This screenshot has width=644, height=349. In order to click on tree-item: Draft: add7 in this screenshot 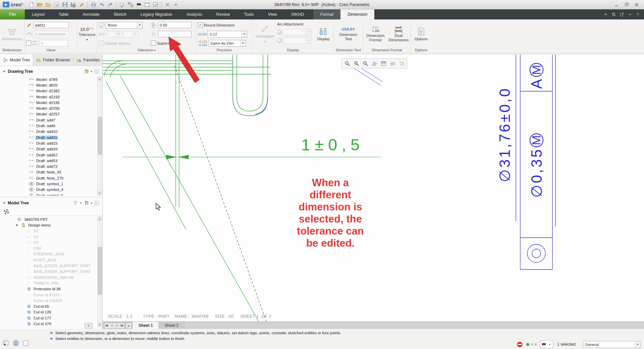, I will do `click(49, 120)`.